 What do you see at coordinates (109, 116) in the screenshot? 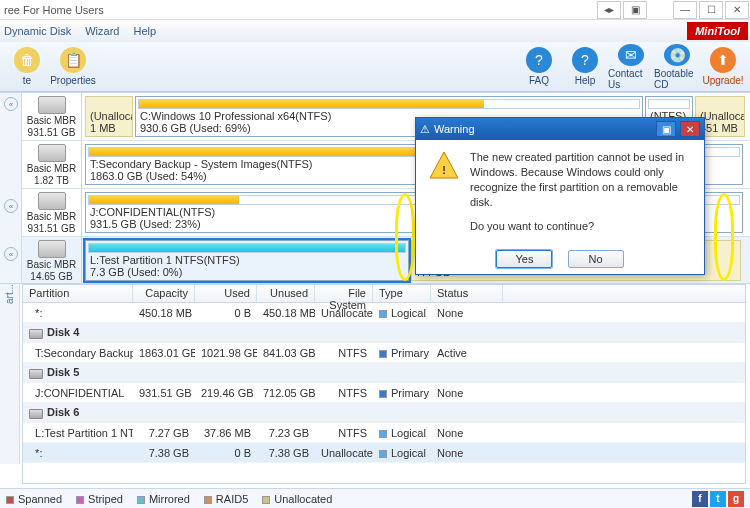
I see `partition-block: (Unallocated)1 MB` at bounding box center [109, 116].